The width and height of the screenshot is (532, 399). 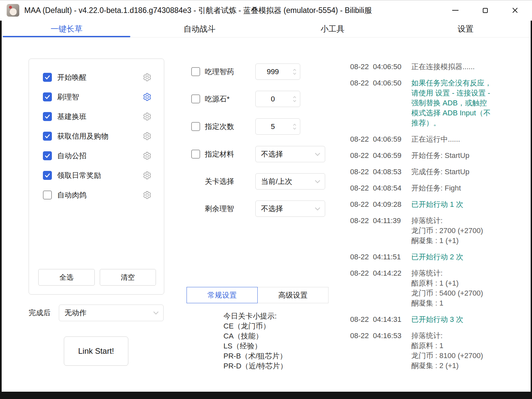 What do you see at coordinates (196, 154) in the screenshot?
I see `material-checkbox` at bounding box center [196, 154].